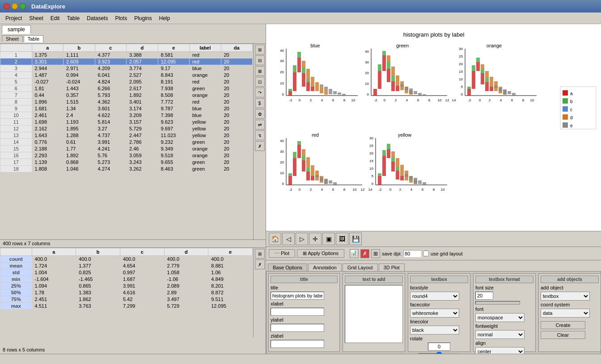  What do you see at coordinates (142, 142) in the screenshot?
I see `table-cell: 2.786` at bounding box center [142, 142].